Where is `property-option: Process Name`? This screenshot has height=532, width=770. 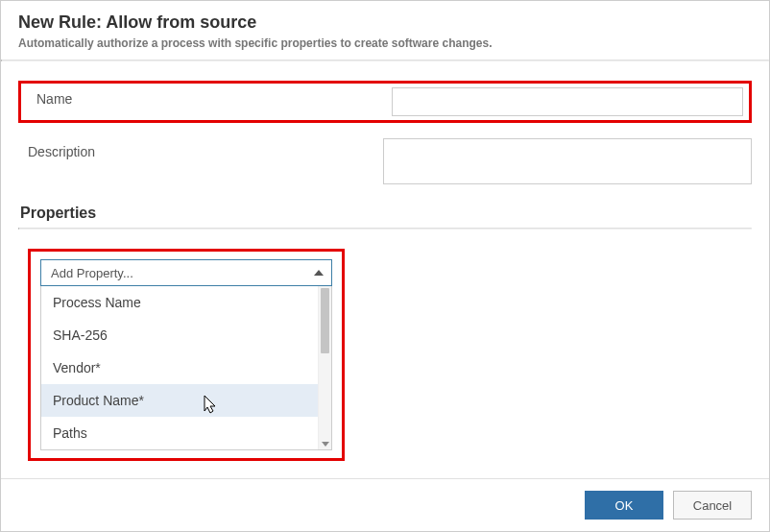 property-option: Process Name is located at coordinates (186, 302).